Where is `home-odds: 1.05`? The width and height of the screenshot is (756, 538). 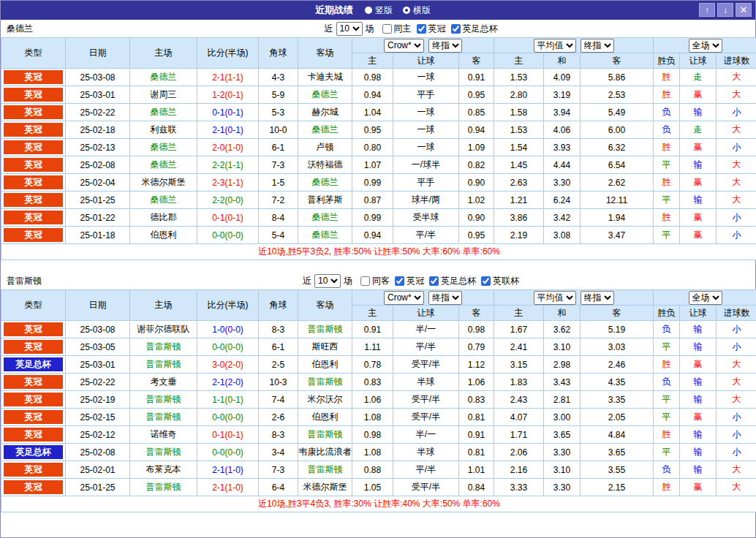
home-odds: 1.05 is located at coordinates (373, 488).